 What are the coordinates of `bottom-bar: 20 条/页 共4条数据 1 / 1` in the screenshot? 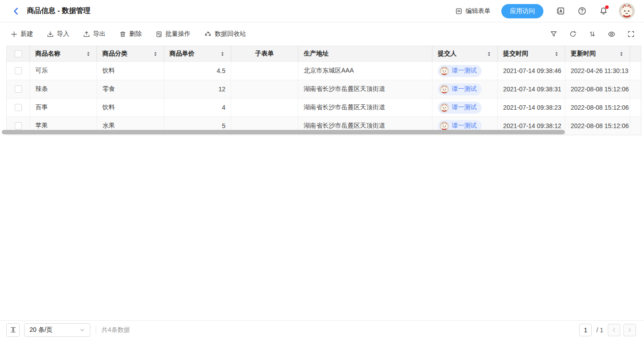 It's located at (322, 330).